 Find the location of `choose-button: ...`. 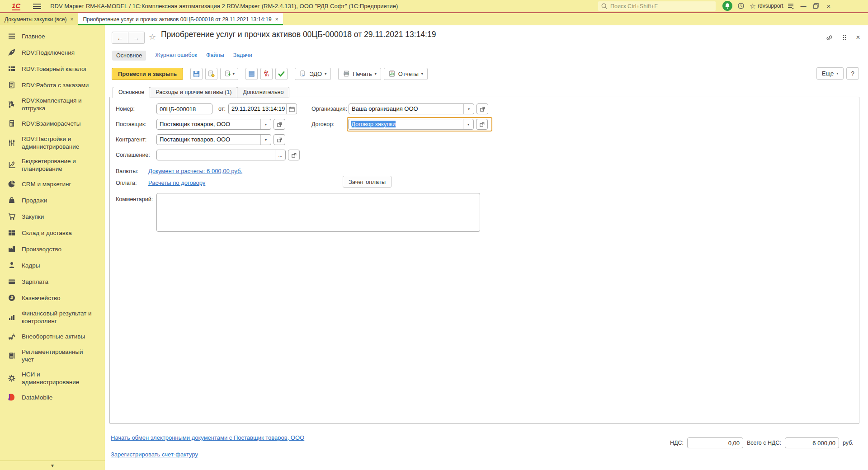

choose-button: ... is located at coordinates (280, 155).